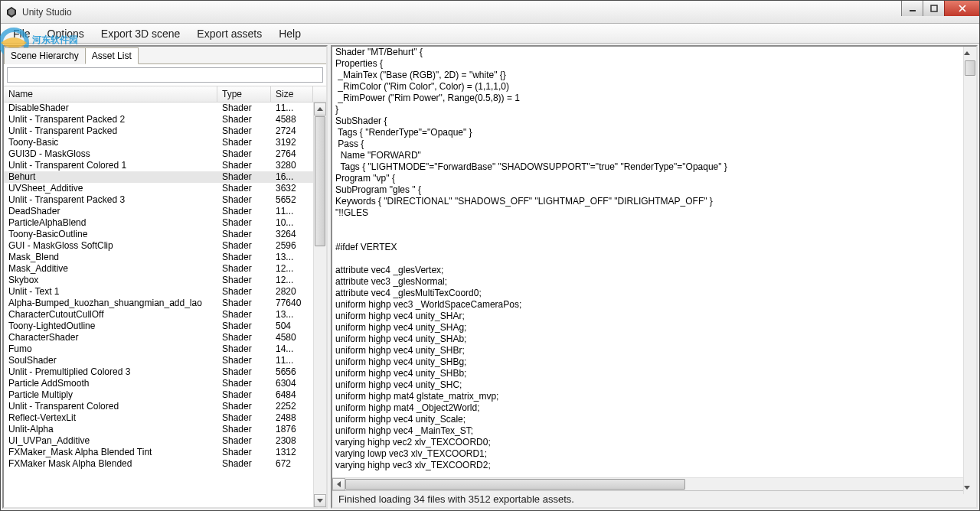 The width and height of the screenshot is (980, 511). Describe the element at coordinates (110, 280) in the screenshot. I see `cell-name: Skybox` at that location.